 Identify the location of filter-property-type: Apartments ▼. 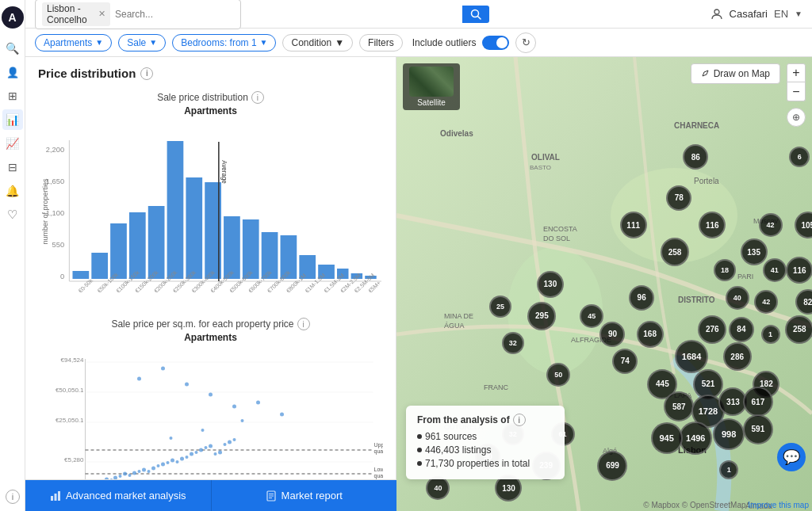
(73, 43).